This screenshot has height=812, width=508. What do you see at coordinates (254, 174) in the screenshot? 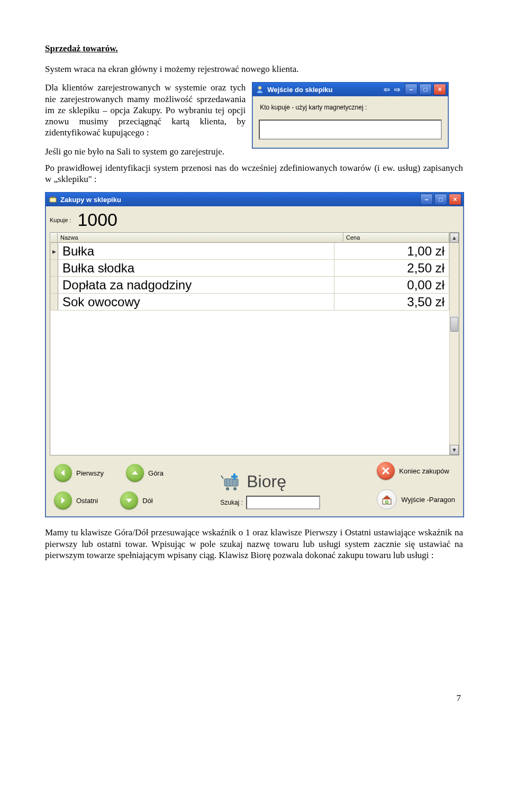
I see `paragraph-after-dialog: Po prawidłowej identyfikacji system prze…` at bounding box center [254, 174].